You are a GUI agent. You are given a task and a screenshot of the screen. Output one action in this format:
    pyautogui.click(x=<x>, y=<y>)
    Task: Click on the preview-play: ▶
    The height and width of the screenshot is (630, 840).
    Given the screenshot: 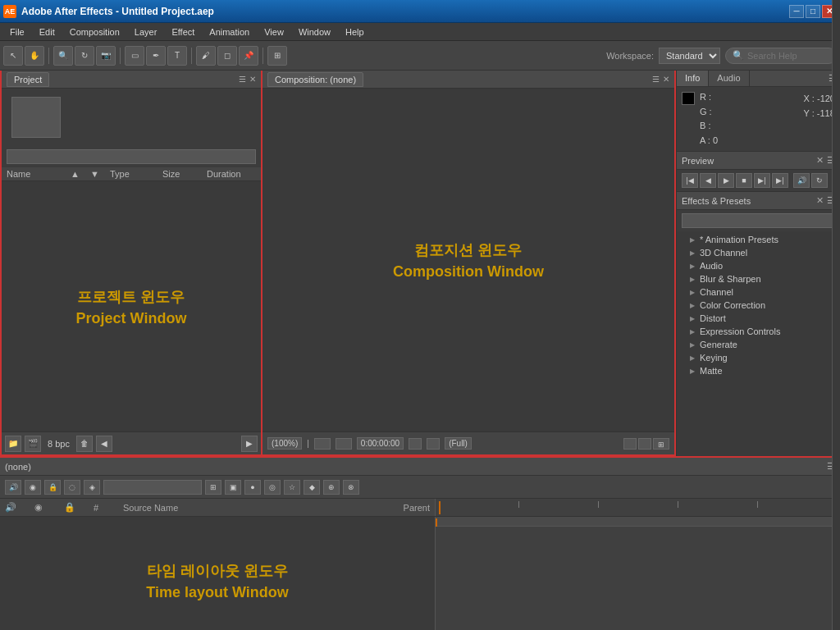 What is the action you would take?
    pyautogui.click(x=726, y=180)
    